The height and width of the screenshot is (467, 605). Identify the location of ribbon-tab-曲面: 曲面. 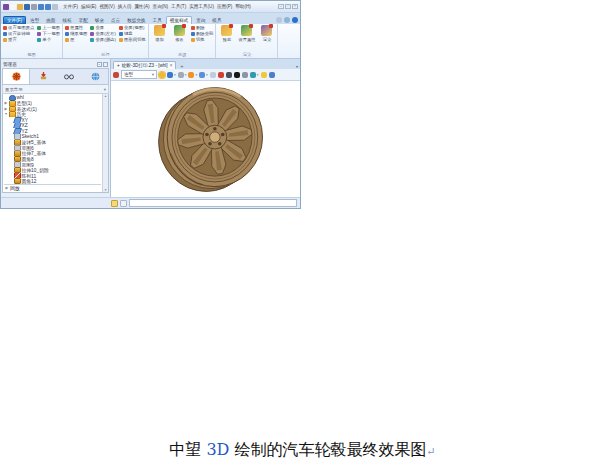
(50, 20).